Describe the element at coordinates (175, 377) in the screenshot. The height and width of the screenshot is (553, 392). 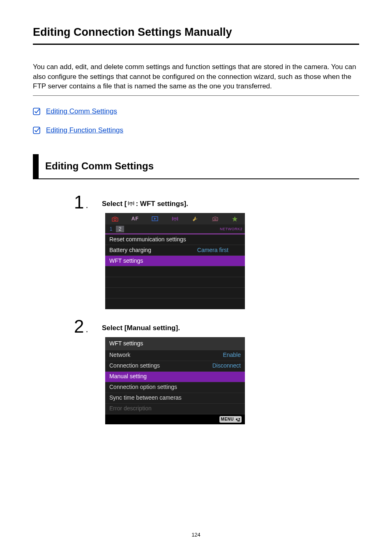
I see `menu2-row-manual-setting: Manual setting` at that location.